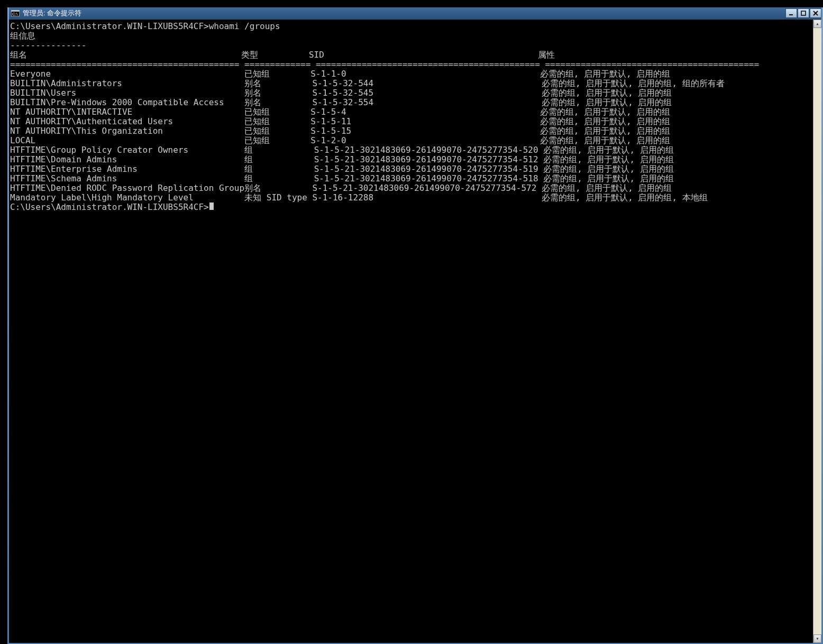 This screenshot has width=823, height=644. What do you see at coordinates (817, 331) in the screenshot?
I see `vertical-scrollbar: ▴ ▾` at bounding box center [817, 331].